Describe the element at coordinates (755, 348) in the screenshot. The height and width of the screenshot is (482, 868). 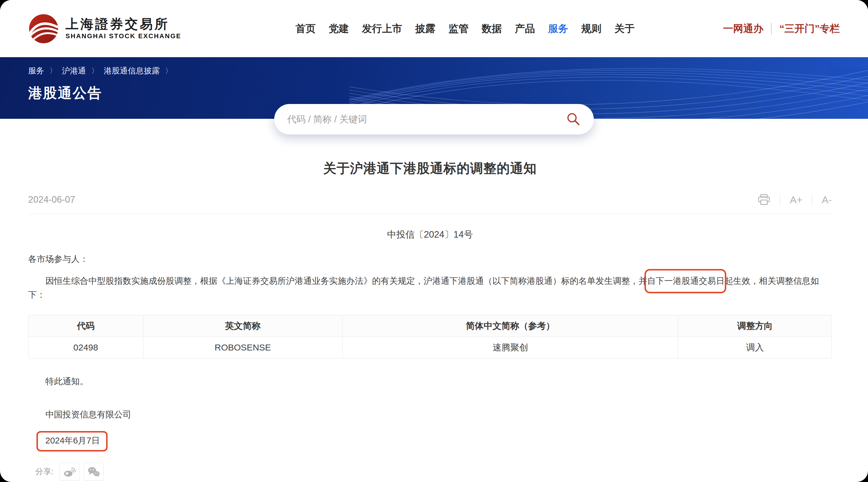
I see `cell-direction: 调入` at that location.